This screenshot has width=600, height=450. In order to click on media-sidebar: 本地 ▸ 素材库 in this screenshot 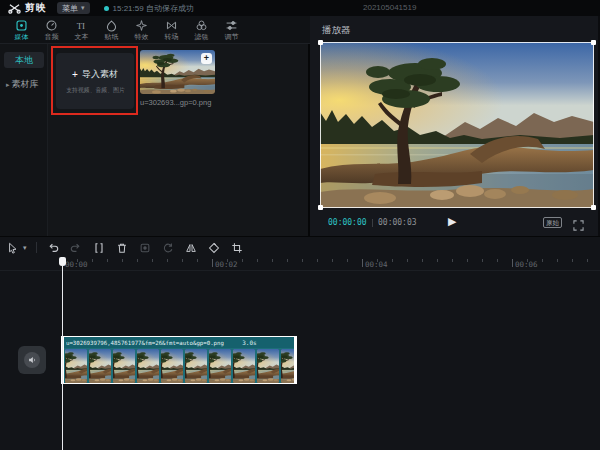, I will do `click(24, 140)`.